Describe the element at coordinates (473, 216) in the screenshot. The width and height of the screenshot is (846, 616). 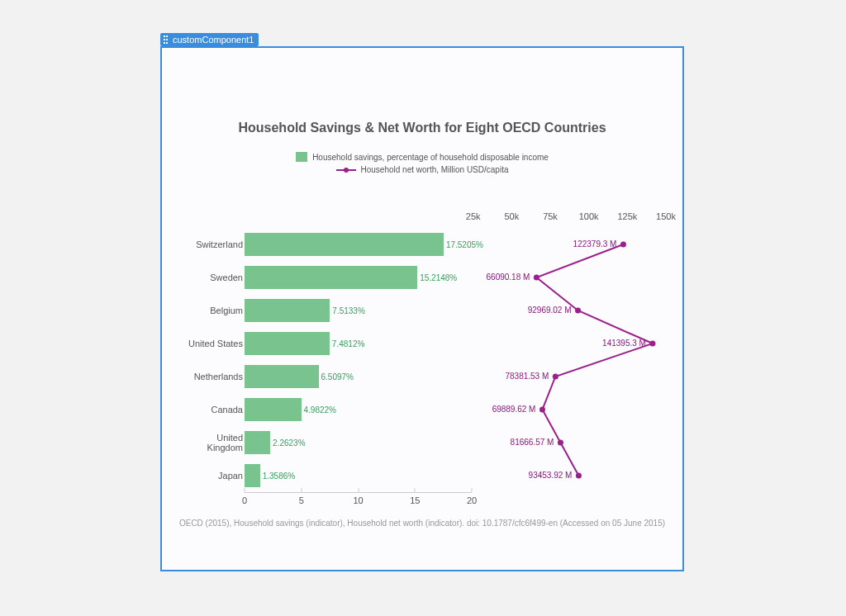
I see `top-tick-label: 25k` at that location.